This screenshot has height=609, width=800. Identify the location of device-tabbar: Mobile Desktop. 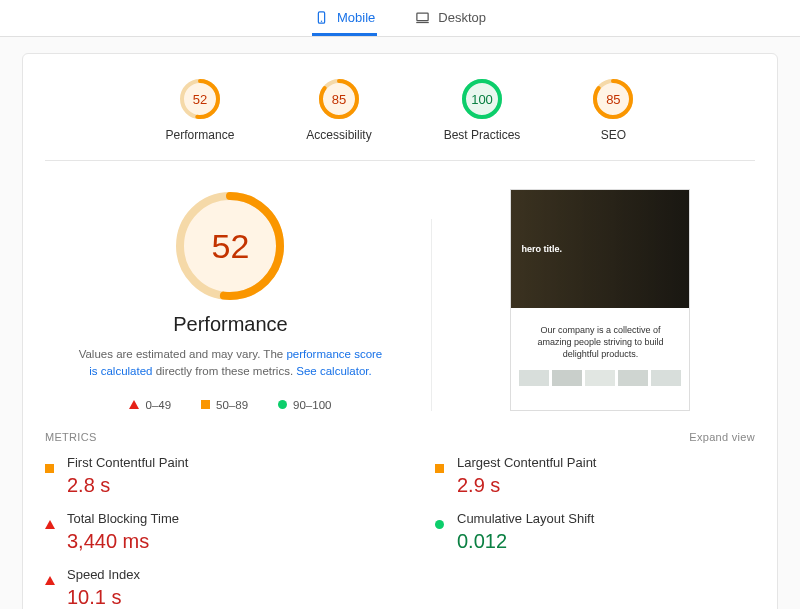
(400, 18).